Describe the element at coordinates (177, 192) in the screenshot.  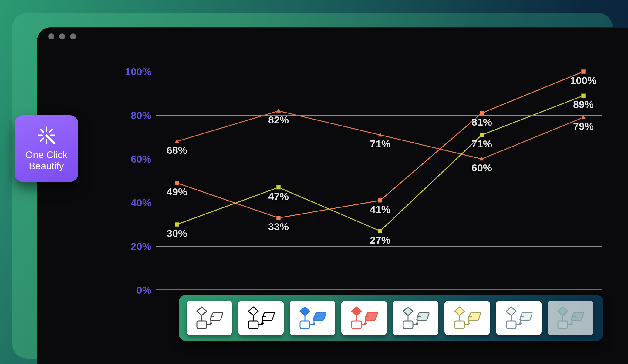
I see `data-label: 49%` at that location.